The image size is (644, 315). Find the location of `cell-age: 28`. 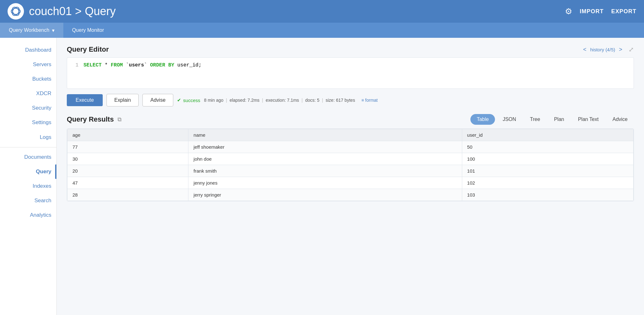

cell-age: 28 is located at coordinates (128, 195).